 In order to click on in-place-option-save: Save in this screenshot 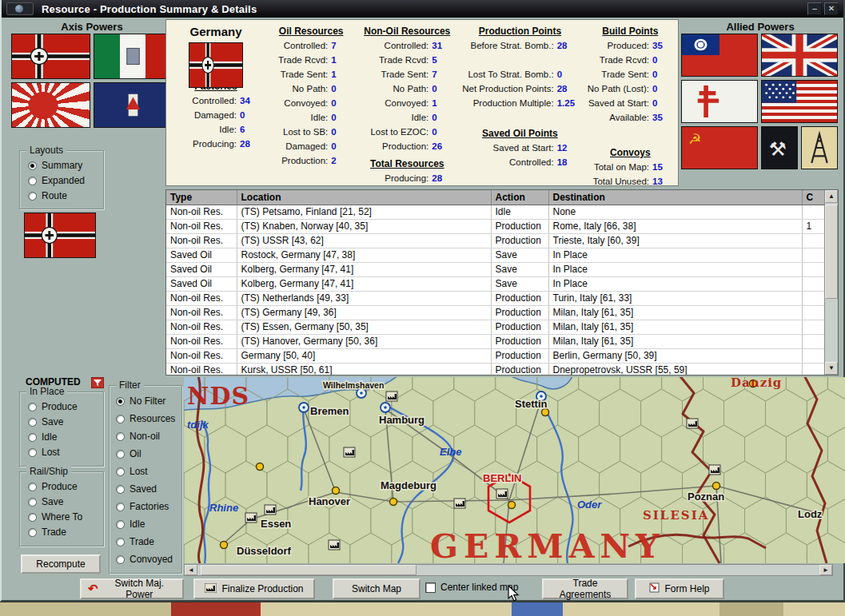, I will do `click(62, 422)`.